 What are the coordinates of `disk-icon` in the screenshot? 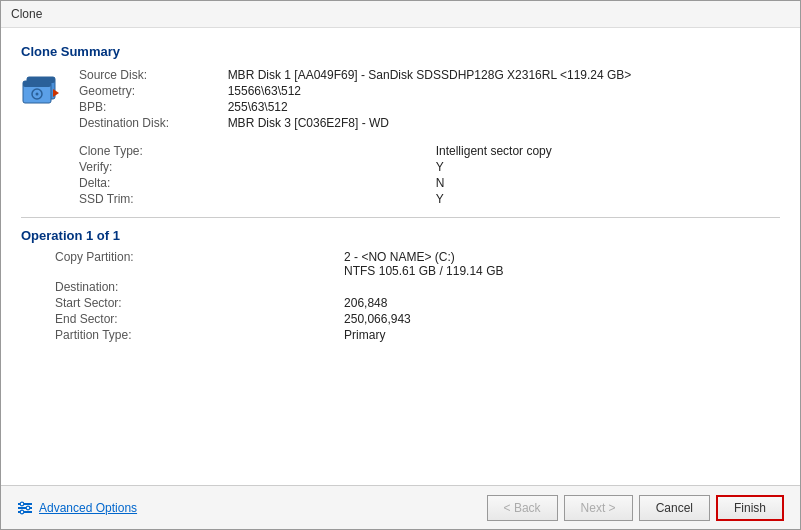 It's located at (41, 87).